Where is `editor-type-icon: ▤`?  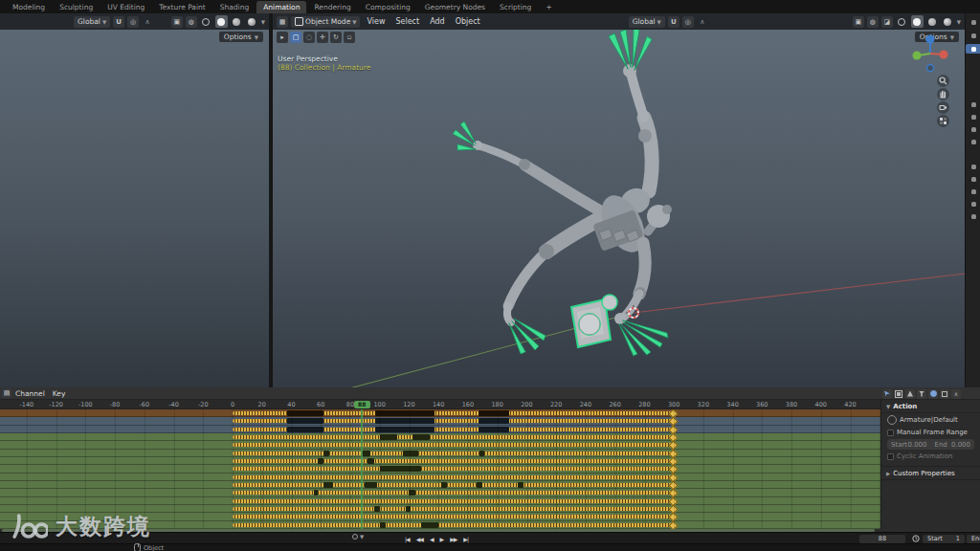
editor-type-icon: ▤ is located at coordinates (7, 393).